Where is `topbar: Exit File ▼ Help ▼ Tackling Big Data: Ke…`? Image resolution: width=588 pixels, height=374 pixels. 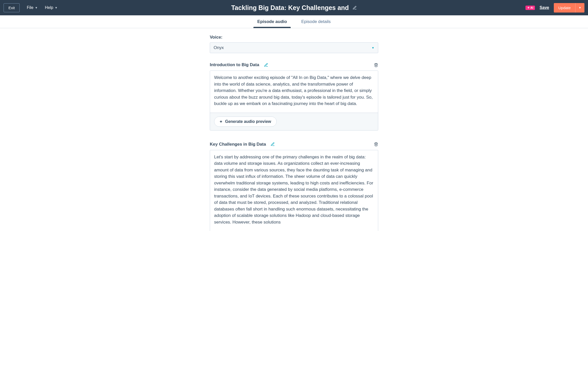
topbar: Exit File ▼ Help ▼ Tackling Big Data: Ke… is located at coordinates (294, 8).